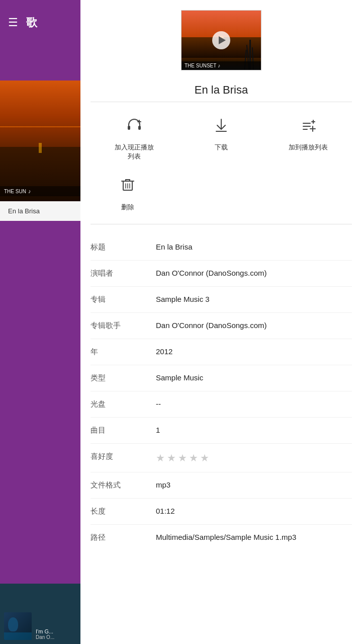 The width and height of the screenshot is (362, 644). I want to click on info-value-path: Multimedia/Samples/Sample Music 1.mp3, so click(254, 537).